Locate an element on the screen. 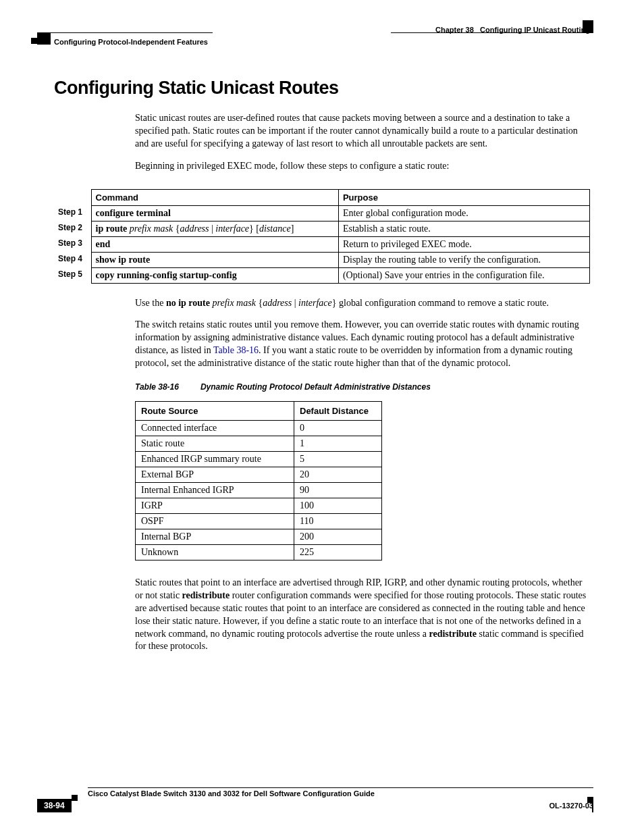 This screenshot has width=644, height=834. table-row: OSPF110 is located at coordinates (259, 521).